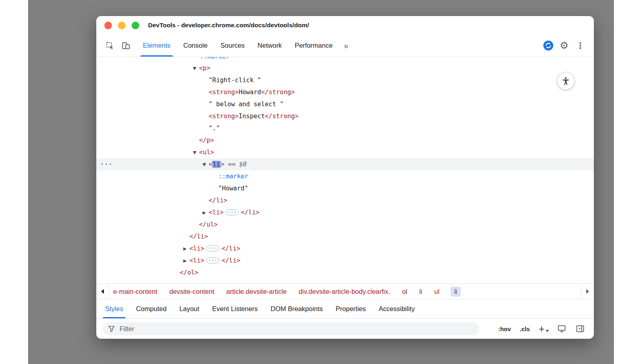 This screenshot has width=642, height=364. What do you see at coordinates (345, 291) in the screenshot?
I see `breadcrumb-bar: e-main-contentdevsite-contentarticle.dev…` at bounding box center [345, 291].